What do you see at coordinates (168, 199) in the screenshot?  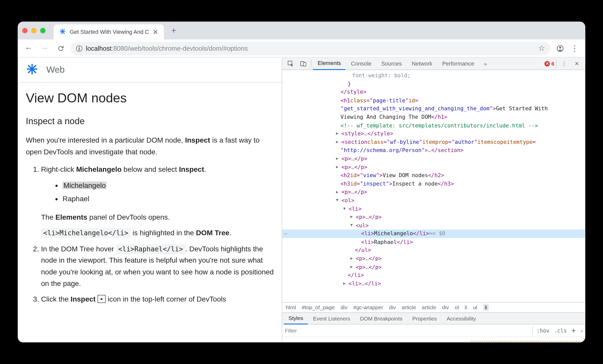 I see `bullet-raphael: Raphael` at bounding box center [168, 199].